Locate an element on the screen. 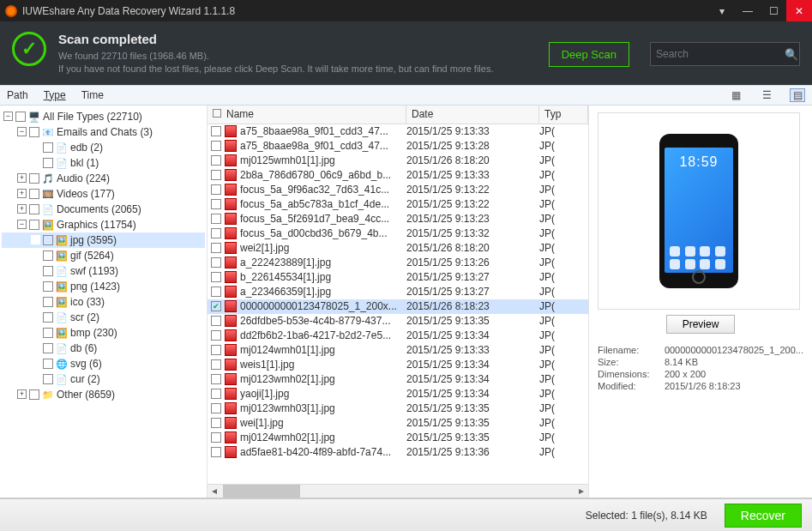  file-row: wei[1].jpg2015/1/25 9:13:35JP( is located at coordinates (398, 424).